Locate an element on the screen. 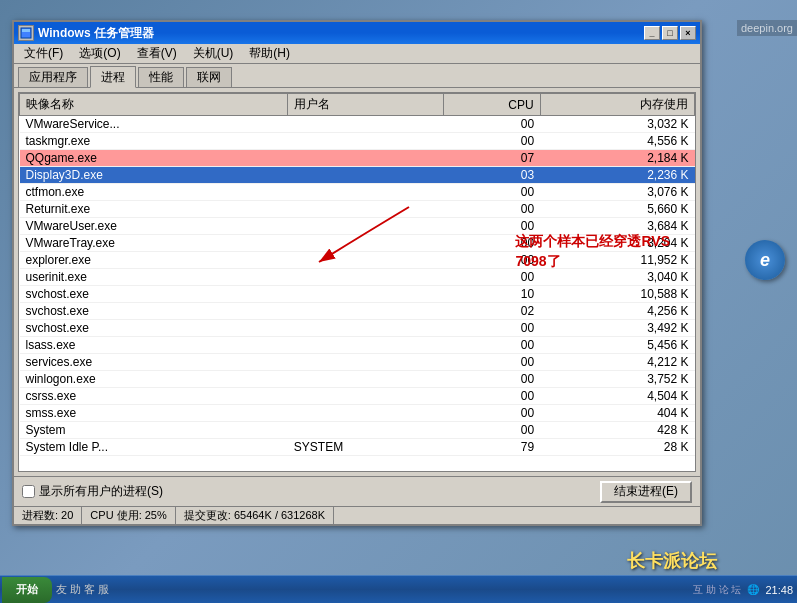 The image size is (797, 603). process-mem: 4,556 K is located at coordinates (617, 142).